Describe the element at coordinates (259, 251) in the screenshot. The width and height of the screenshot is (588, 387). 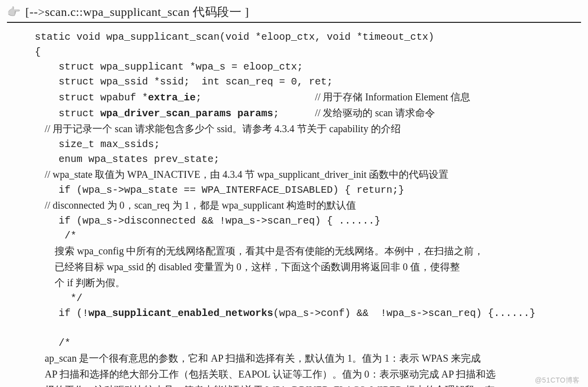
I see `code-comment: 搜索 wpa_config 中所有的无线网络配置项，看其中是否有使能的无线网络。…` at that location.